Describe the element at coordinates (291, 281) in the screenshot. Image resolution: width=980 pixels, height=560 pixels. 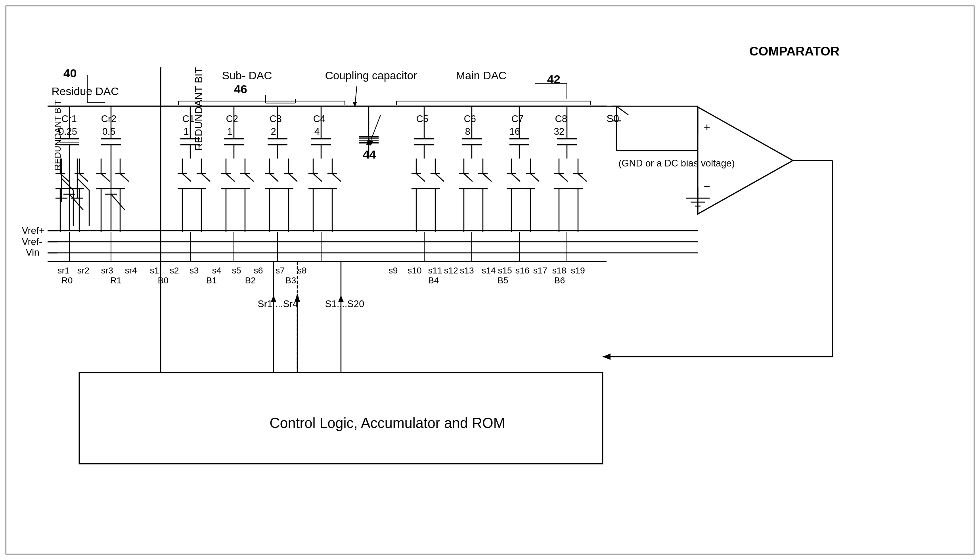
I see `b3-label: B3` at that location.